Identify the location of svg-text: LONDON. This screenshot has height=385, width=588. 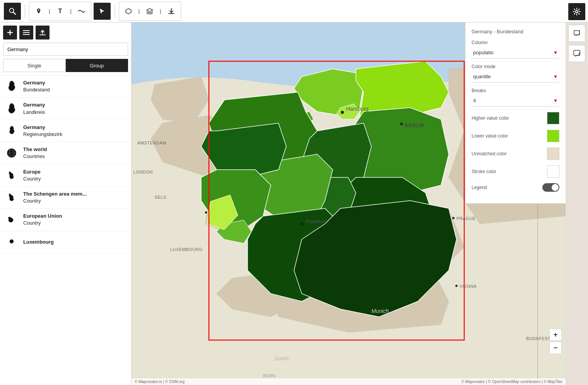
(143, 172).